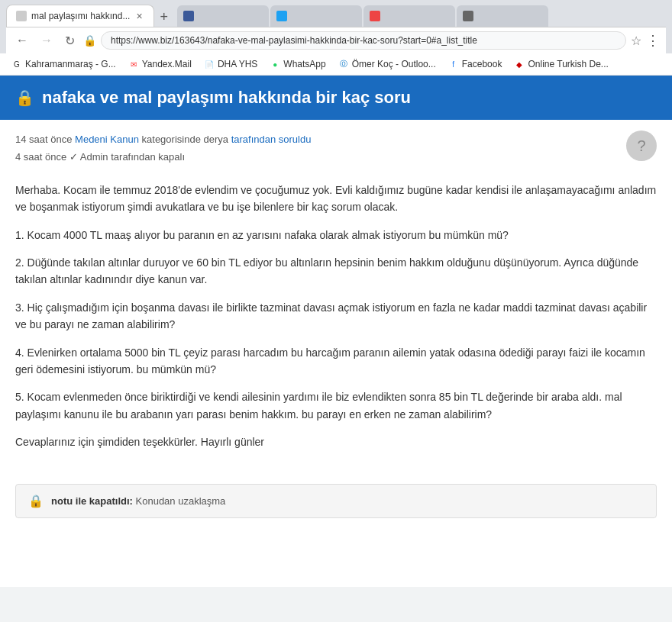 The height and width of the screenshot is (622, 672). I want to click on meta-category-link: Medeni Kanun, so click(107, 139).